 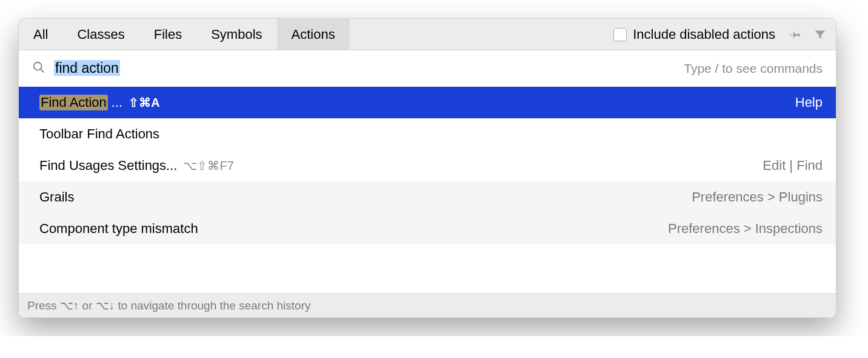 What do you see at coordinates (101, 35) in the screenshot?
I see `tab-classes: Classes` at bounding box center [101, 35].